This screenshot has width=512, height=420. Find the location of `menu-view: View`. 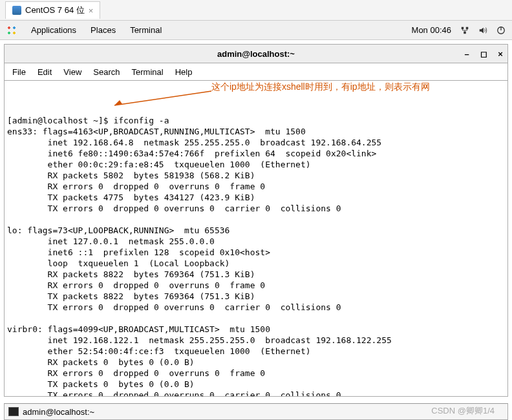

menu-view: View is located at coordinates (72, 72).